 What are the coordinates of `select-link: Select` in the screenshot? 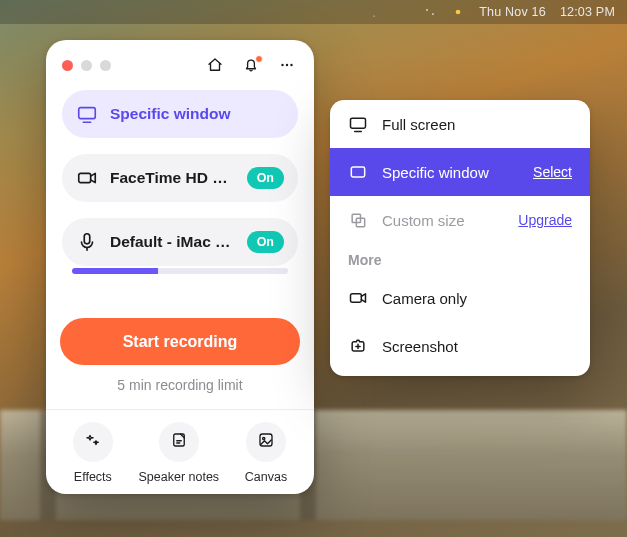 It's located at (552, 172).